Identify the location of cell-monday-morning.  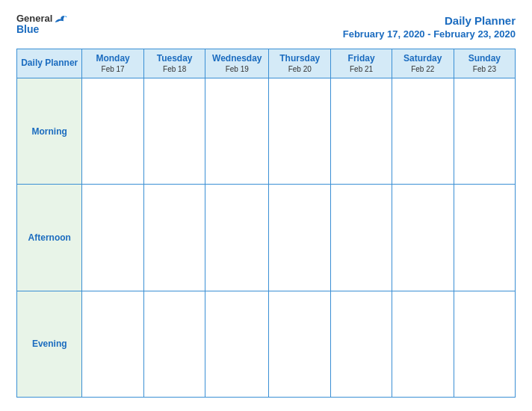
(113, 132).